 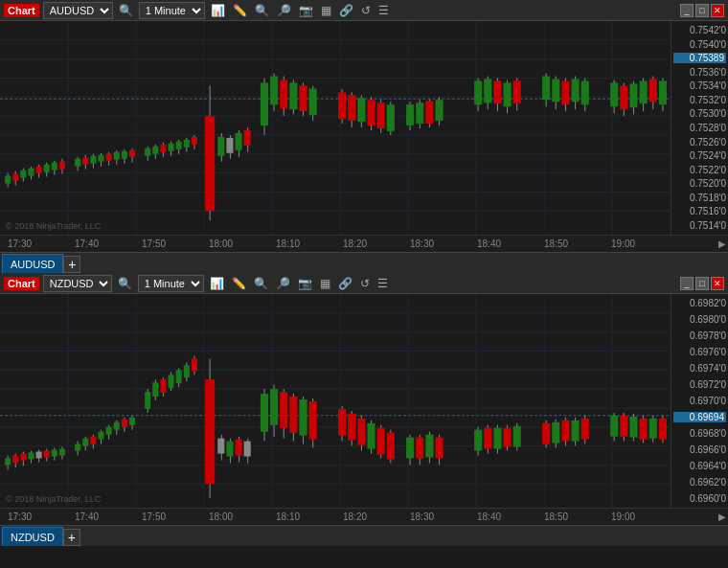 I want to click on zoom-out-icon-1: 🔎, so click(x=284, y=11).